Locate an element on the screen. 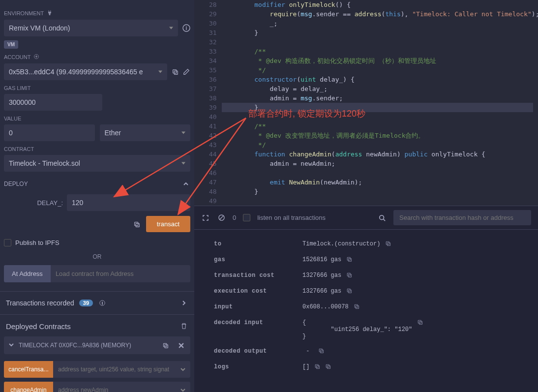 The width and height of the screenshot is (538, 392). value-amount-input is located at coordinates (49, 133).